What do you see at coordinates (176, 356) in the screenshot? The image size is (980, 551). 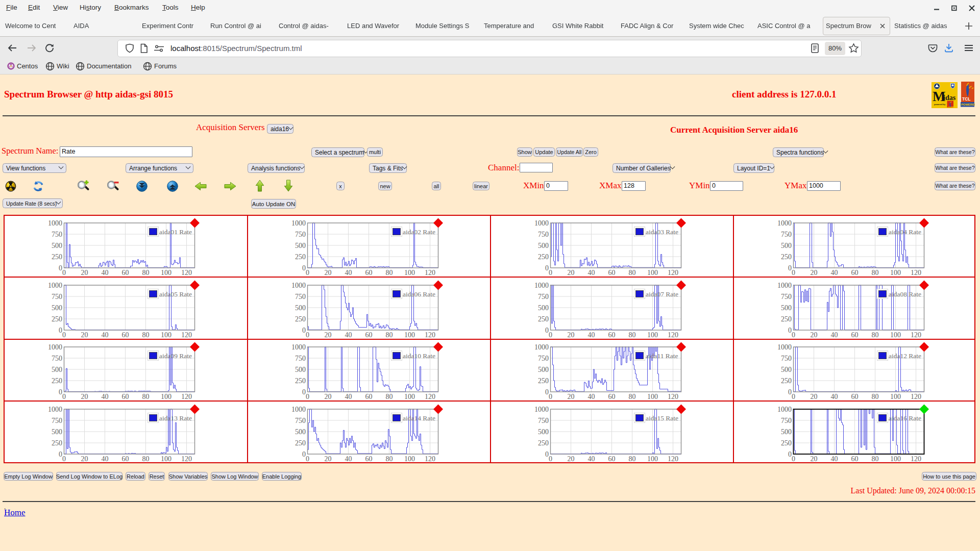 I see `svg-text: aida09 Rate` at bounding box center [176, 356].